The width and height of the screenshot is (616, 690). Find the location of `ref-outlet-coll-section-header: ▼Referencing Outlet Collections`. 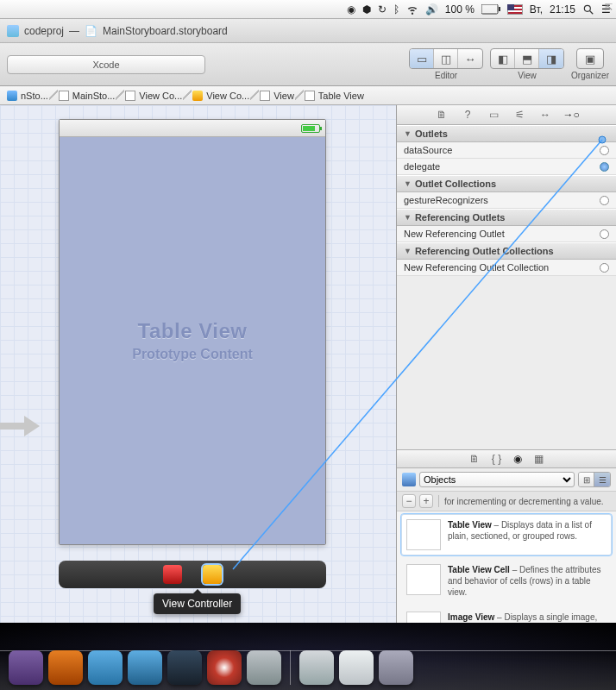

ref-outlet-coll-section-header: ▼Referencing Outlet Collections is located at coordinates (506, 251).